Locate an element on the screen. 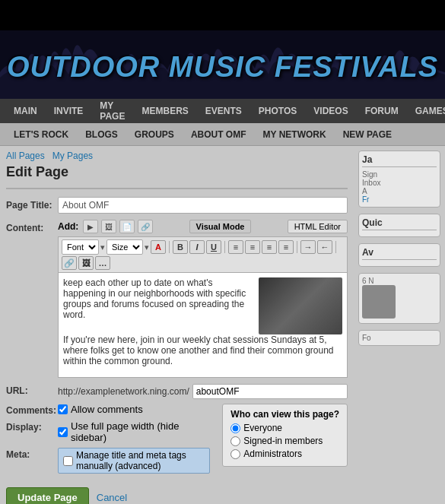 This screenshot has height=504, width=445. breadcrumb-all-pages: All Pages is located at coordinates (26, 156).